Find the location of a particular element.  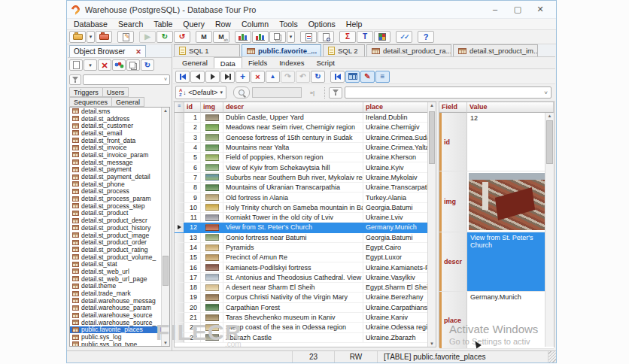

filter-button is located at coordinates (336, 93).